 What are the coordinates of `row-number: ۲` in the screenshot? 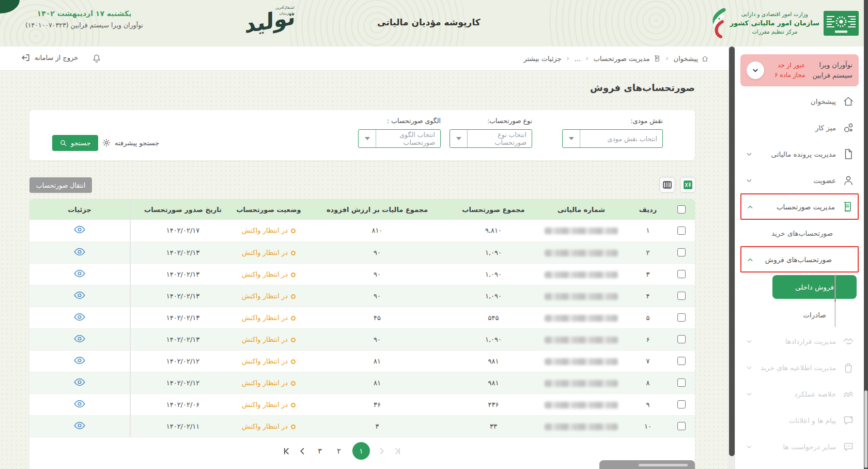 It's located at (648, 252).